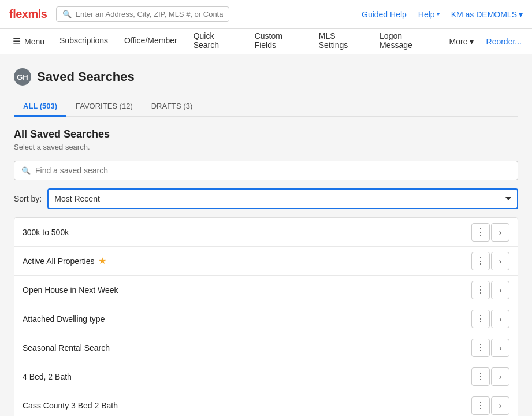 This screenshot has width=532, height=416. Describe the element at coordinates (104, 106) in the screenshot. I see `tab-favorites-label: FAVORITES (12)` at that location.